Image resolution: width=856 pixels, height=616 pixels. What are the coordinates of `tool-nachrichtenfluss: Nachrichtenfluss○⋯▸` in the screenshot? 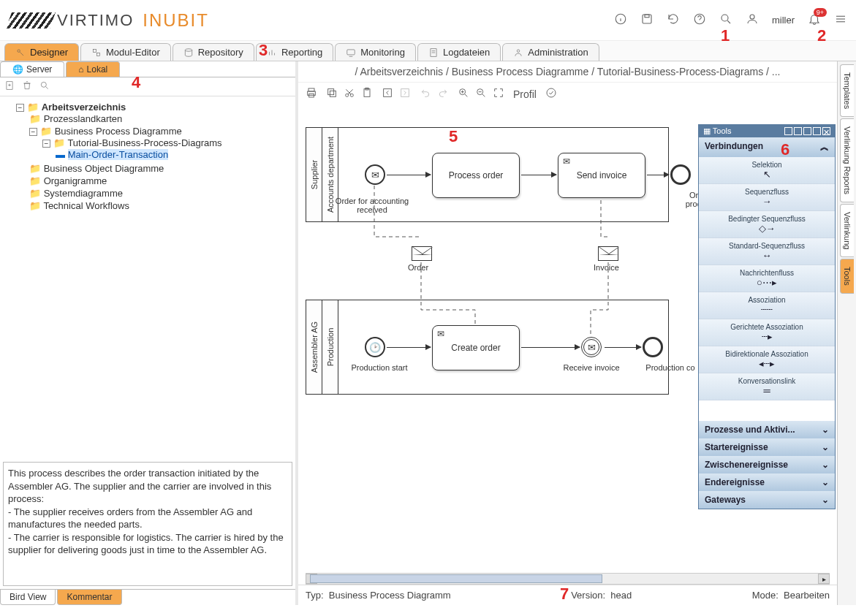 It's located at (767, 279).